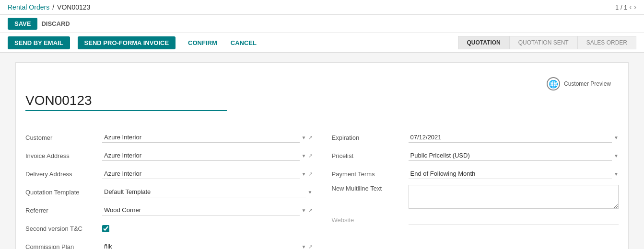 The height and width of the screenshot is (249, 644). Describe the element at coordinates (311, 211) in the screenshot. I see `link-referrer: ↗` at that location.